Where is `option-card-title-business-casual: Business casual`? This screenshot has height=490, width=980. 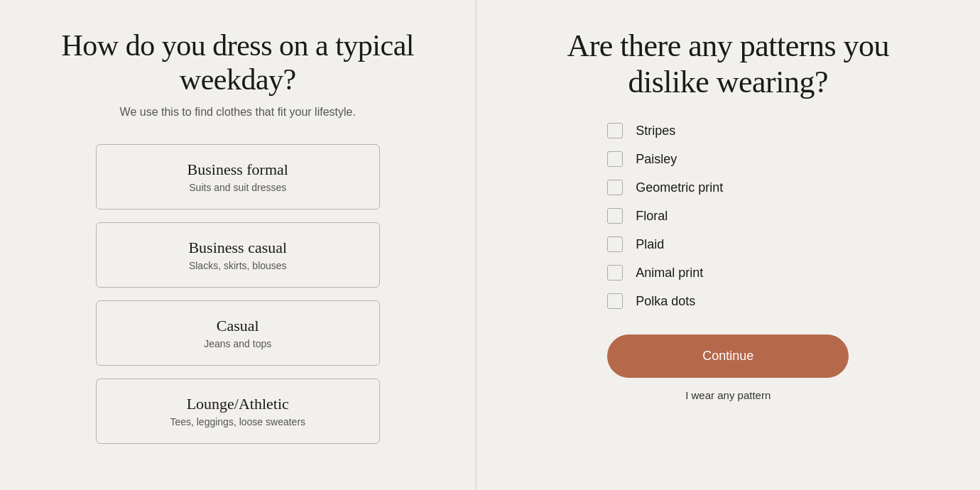 option-card-title-business-casual: Business casual is located at coordinates (238, 248).